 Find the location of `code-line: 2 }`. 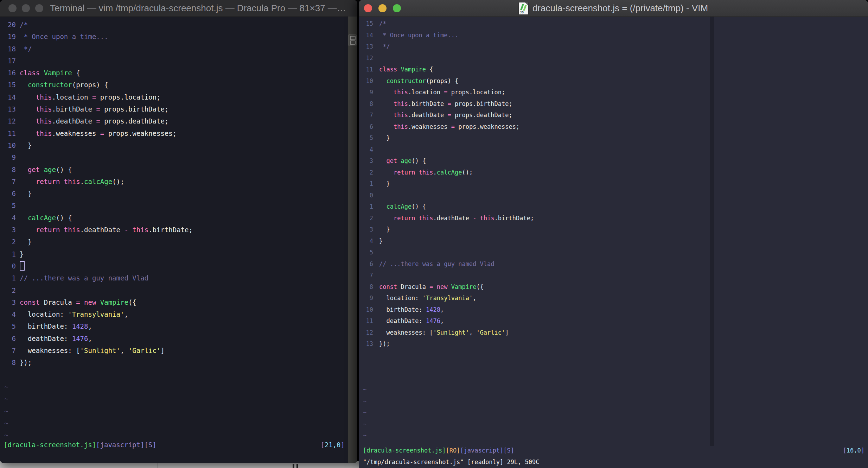

code-line: 2 } is located at coordinates (176, 242).